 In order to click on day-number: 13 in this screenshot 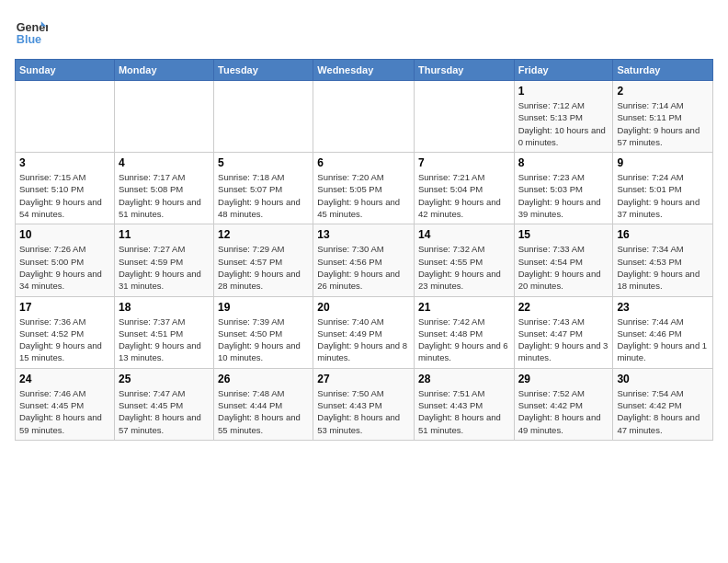, I will do `click(364, 235)`.